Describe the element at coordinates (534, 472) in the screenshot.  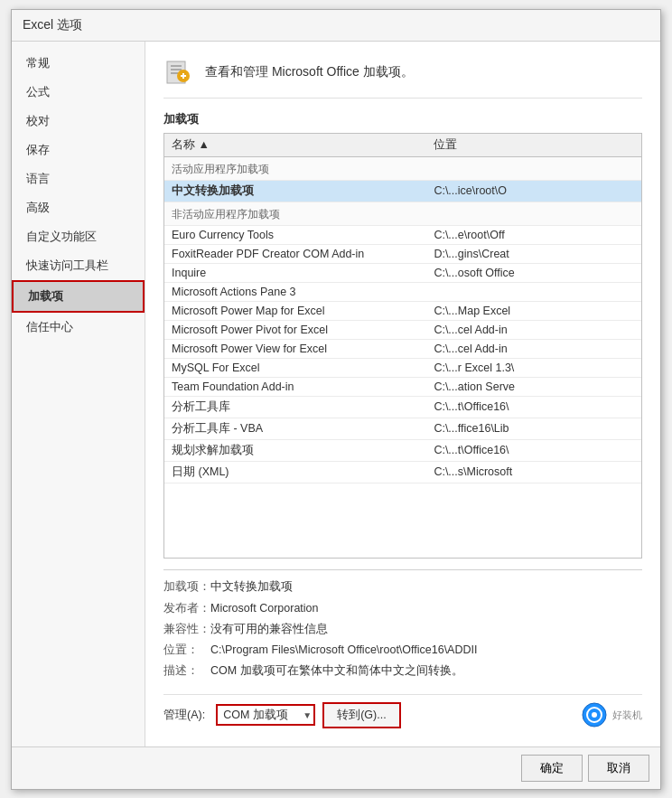
I see `addin-location-cell: C:\...s\Microsoft` at that location.